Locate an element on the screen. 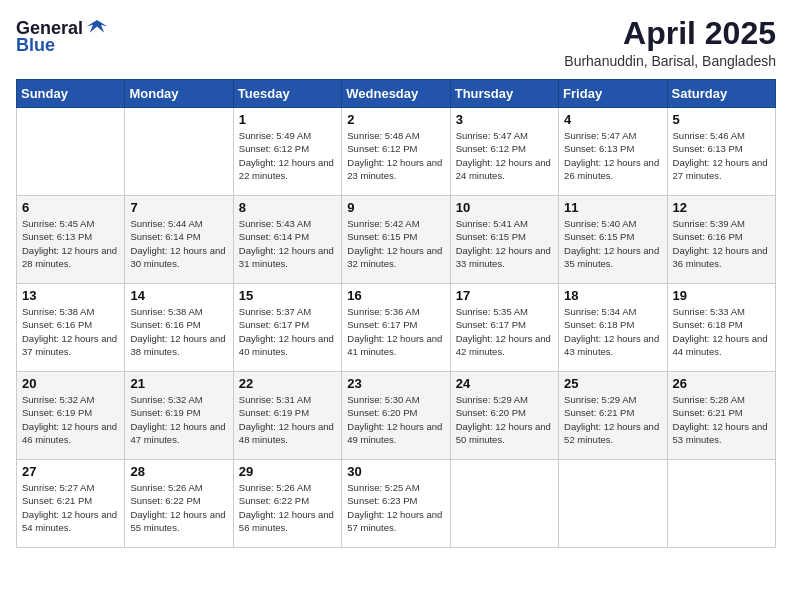  calendar-cell: 5Sunrise: 5:46 AM Sunset: 6:13 PM Daylig… is located at coordinates (721, 152).